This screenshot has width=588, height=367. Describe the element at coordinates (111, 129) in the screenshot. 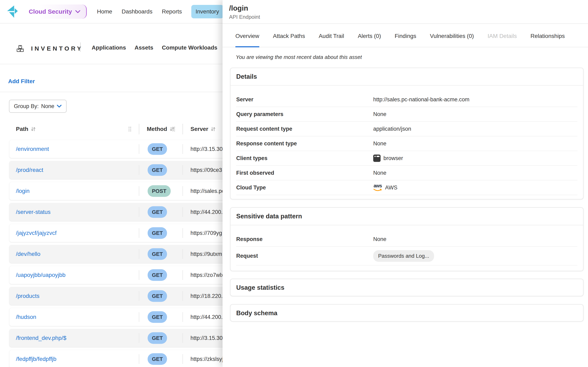

I see `table-header: Path Method Server` at that location.